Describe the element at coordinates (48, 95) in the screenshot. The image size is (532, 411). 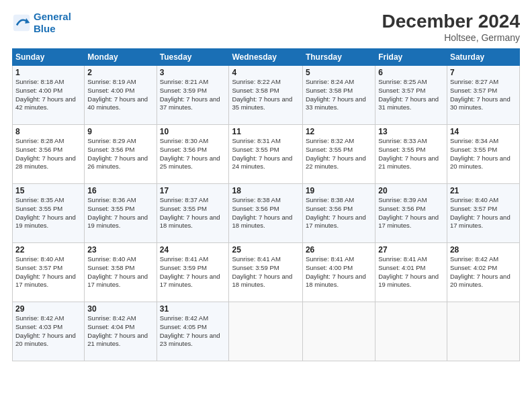
I see `table-row: 1 Sunrise: 8:18 AM Sunset: 4:00 PM Dayli…` at that location.